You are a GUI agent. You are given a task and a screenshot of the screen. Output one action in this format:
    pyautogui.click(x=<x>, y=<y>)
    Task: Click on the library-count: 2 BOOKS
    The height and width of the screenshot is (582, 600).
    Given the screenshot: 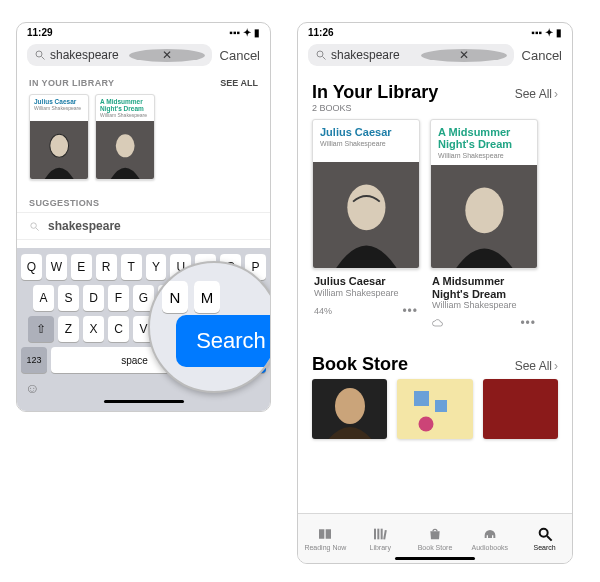 What is the action you would take?
    pyautogui.click(x=375, y=108)
    